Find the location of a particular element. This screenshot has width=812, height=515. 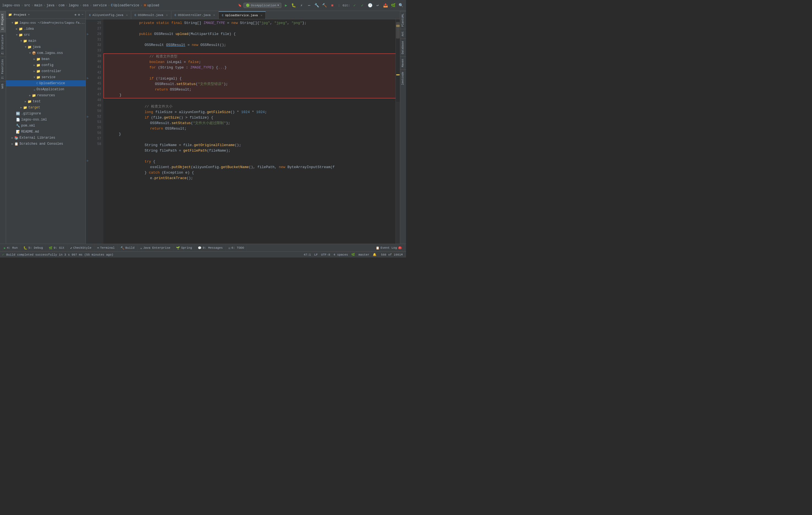

tree-item-gitignore: 🔤 .gitignore is located at coordinates (46, 114).